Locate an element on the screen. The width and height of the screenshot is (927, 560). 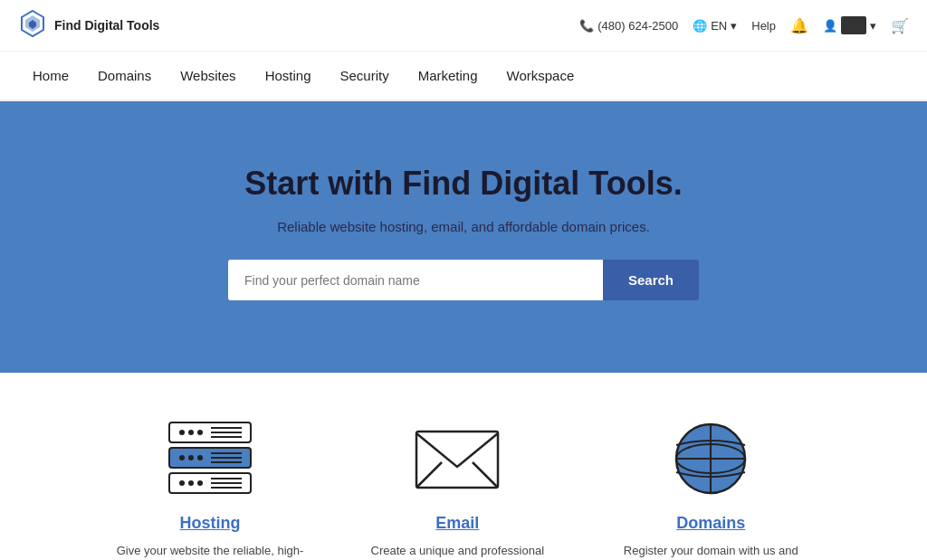
user-avatar is located at coordinates (854, 25).